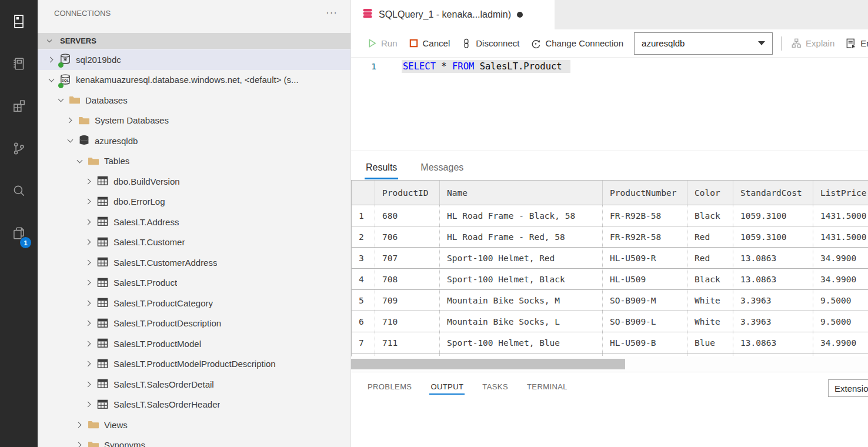 Image resolution: width=868 pixels, height=447 pixels. Describe the element at coordinates (610, 258) in the screenshot. I see `table-row: 3707Sport-100 Helmet, RedHL-U509-RRed13.…` at that location.